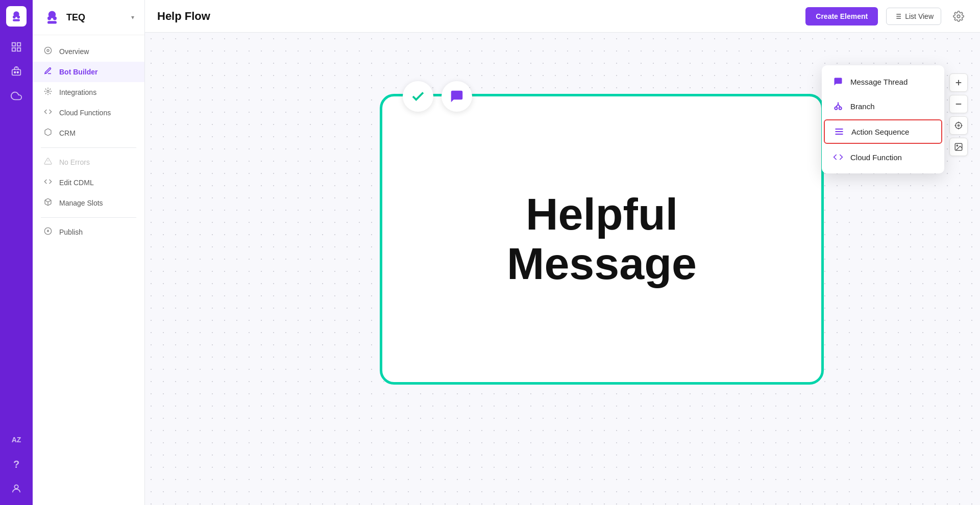 This screenshot has height=505, width=980. I want to click on brand-name: TEQ, so click(76, 17).